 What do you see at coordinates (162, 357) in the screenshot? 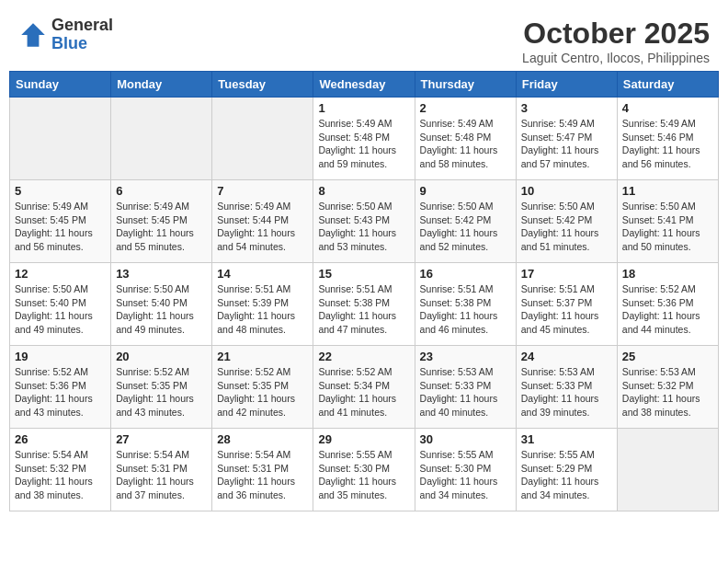
I see `day-number: 20` at bounding box center [162, 357].